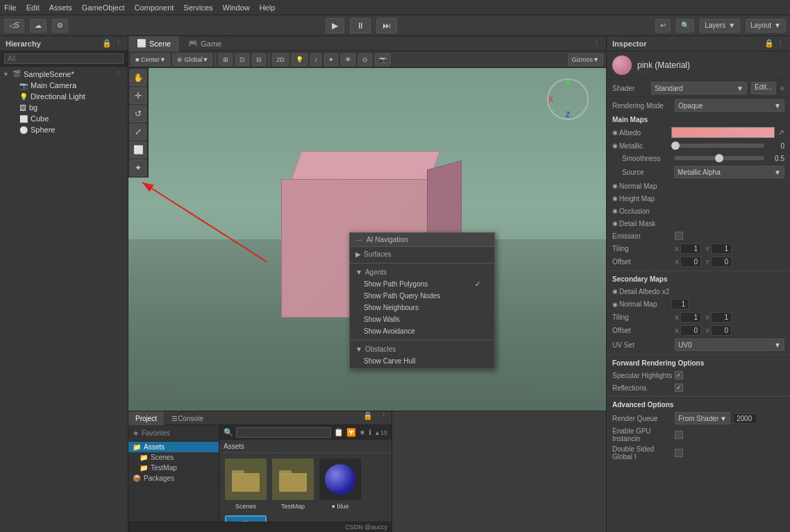 Image resolution: width=790 pixels, height=532 pixels. Describe the element at coordinates (246, 484) in the screenshot. I see `asset-scenes: Scenes` at that location.